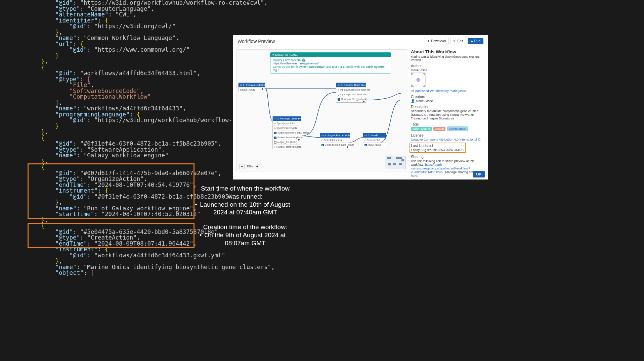 The width and height of the screenshot is (644, 361). I want to click on eosc-info-link: https://earth-system.usegalaxy.eu/, so click(331, 63).